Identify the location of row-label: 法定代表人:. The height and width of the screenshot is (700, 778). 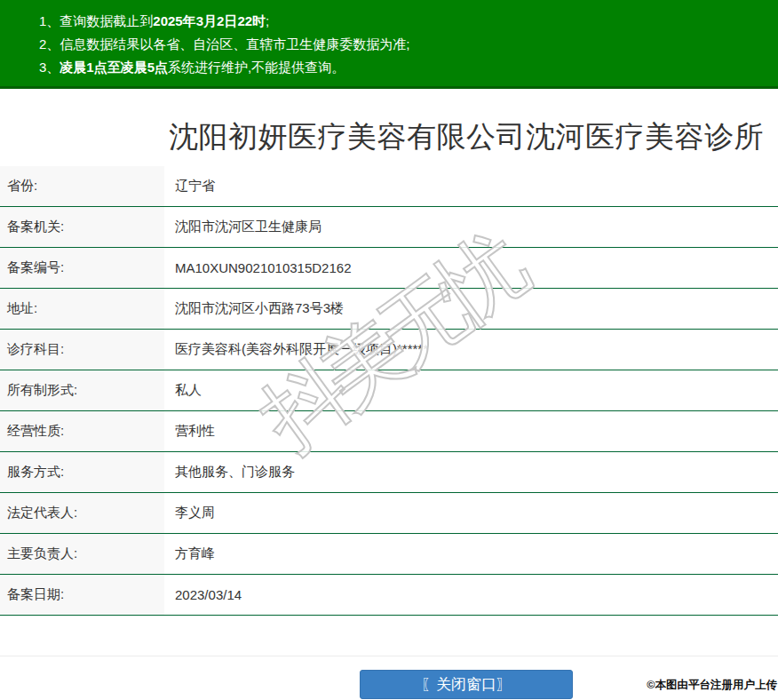
(82, 513).